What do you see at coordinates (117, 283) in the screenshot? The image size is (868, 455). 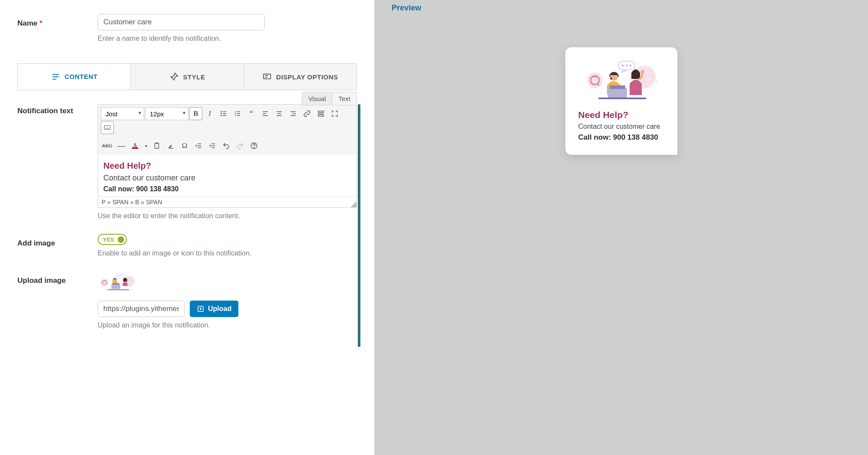 I see `support-illustration-small` at bounding box center [117, 283].